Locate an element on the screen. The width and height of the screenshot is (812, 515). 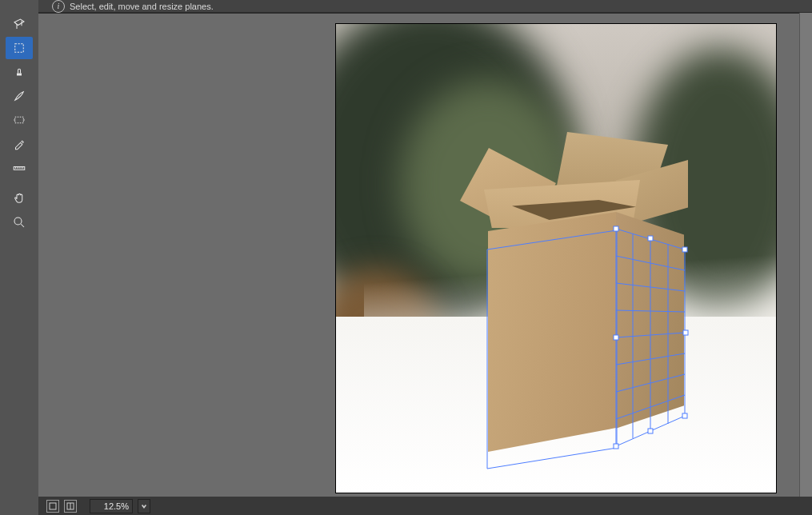
toolbar is located at coordinates (19, 258).